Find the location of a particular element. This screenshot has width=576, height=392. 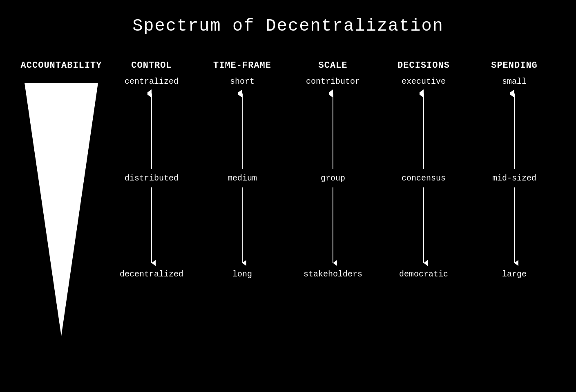

col-top-scale: contributor is located at coordinates (333, 82).